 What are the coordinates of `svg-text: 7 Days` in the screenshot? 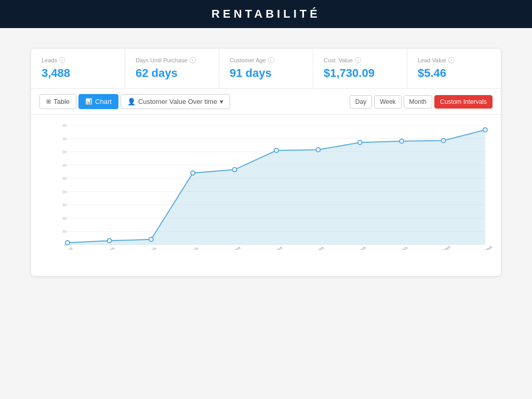 It's located at (192, 248).